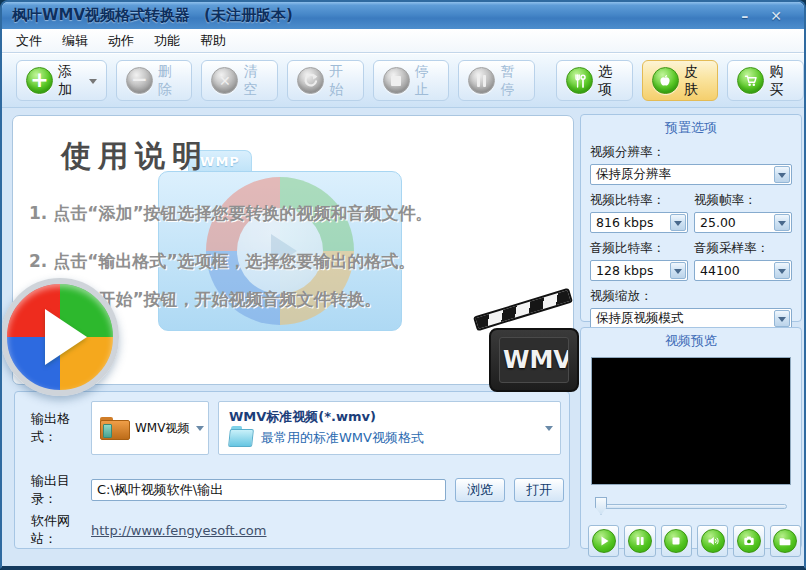  Describe the element at coordinates (666, 80) in the screenshot. I see `apple-skin-icon` at that location.